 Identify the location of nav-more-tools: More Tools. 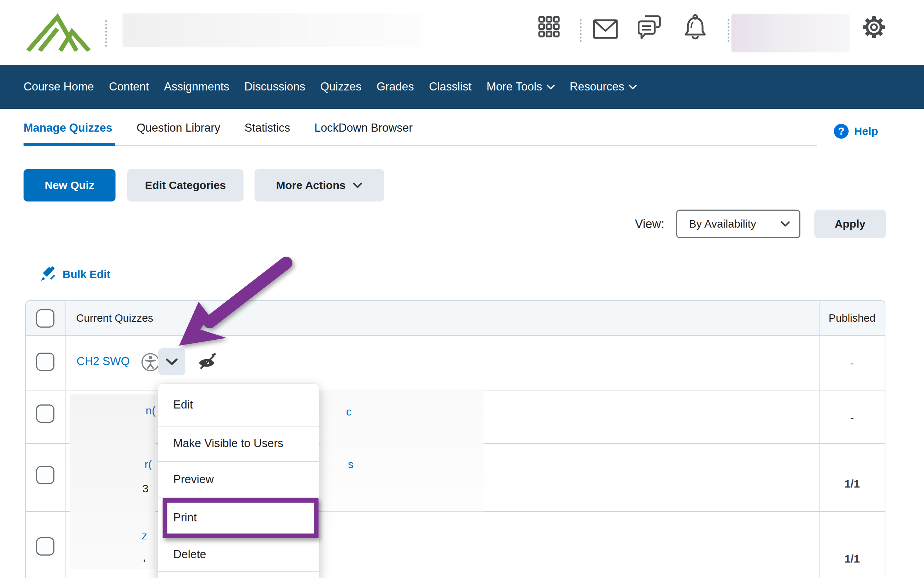
(521, 87).